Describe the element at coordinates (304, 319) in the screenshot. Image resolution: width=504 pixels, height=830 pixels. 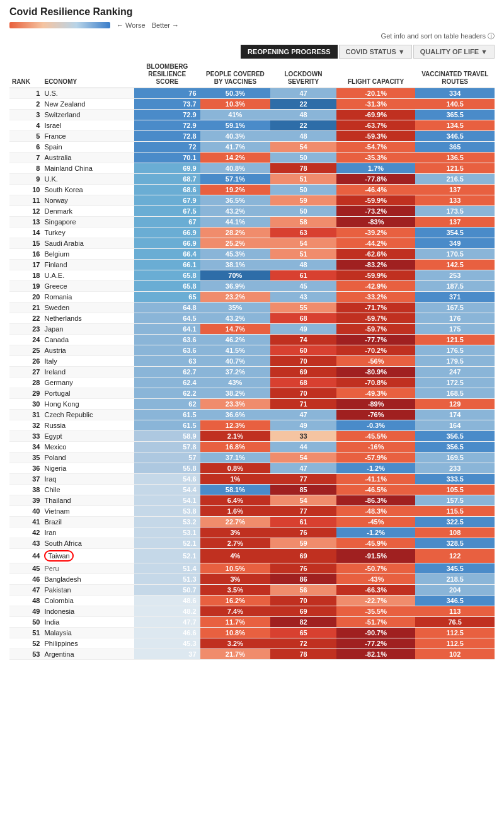
I see `data-cell: 68` at that location.